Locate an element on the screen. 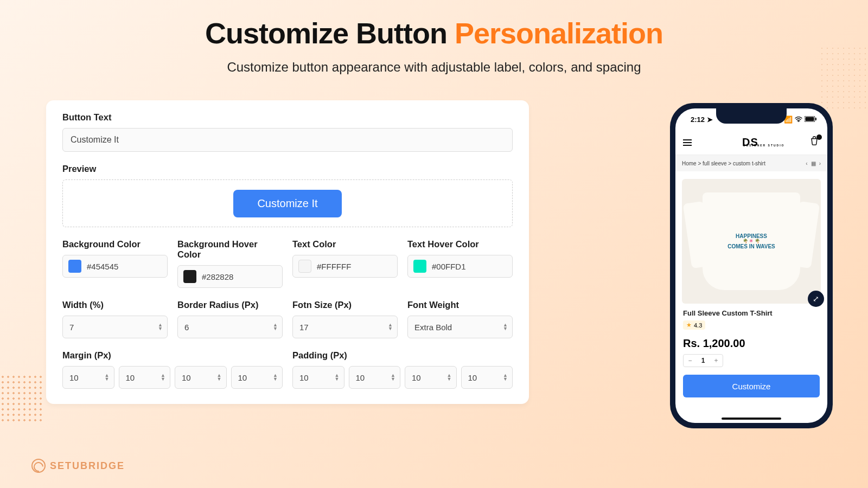  menu-icon is located at coordinates (687, 143).